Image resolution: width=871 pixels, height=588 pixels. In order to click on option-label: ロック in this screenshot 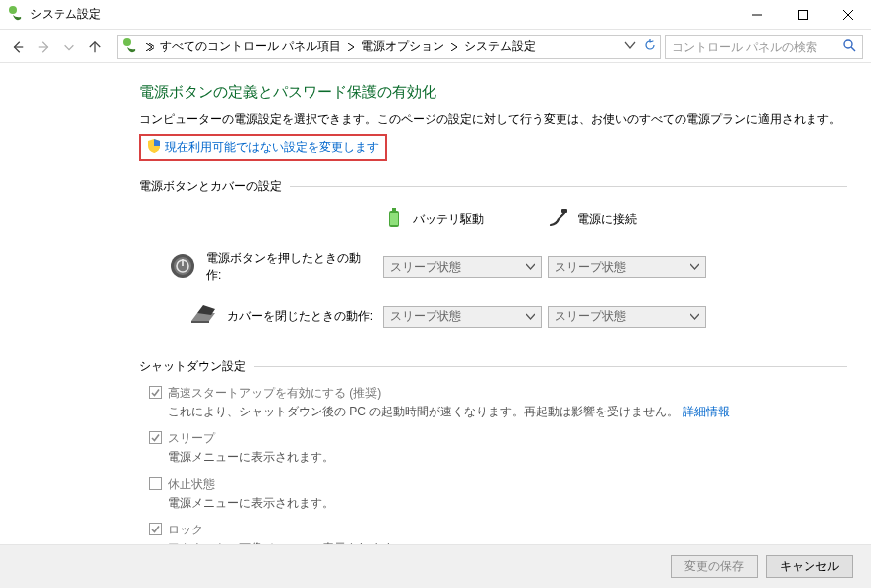, I will do `click(287, 529)`.